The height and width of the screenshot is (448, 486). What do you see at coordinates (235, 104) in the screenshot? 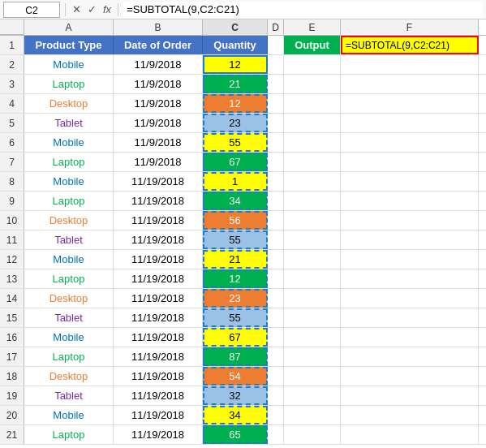
I see `cell-c4: 12` at bounding box center [235, 104].